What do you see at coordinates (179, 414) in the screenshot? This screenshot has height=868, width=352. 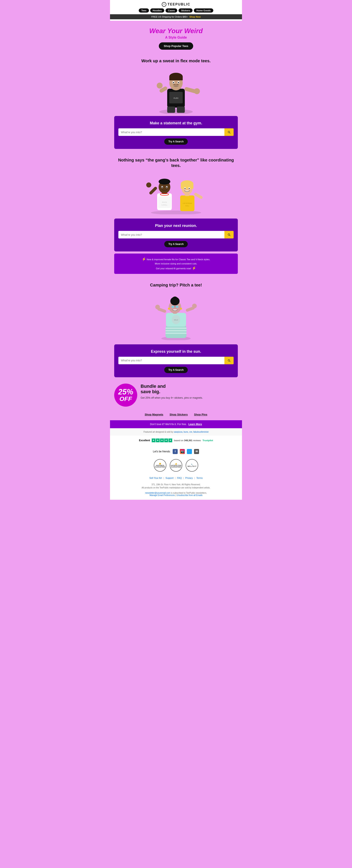 I see `shop-stickers-link: Shop Stickers` at bounding box center [179, 414].